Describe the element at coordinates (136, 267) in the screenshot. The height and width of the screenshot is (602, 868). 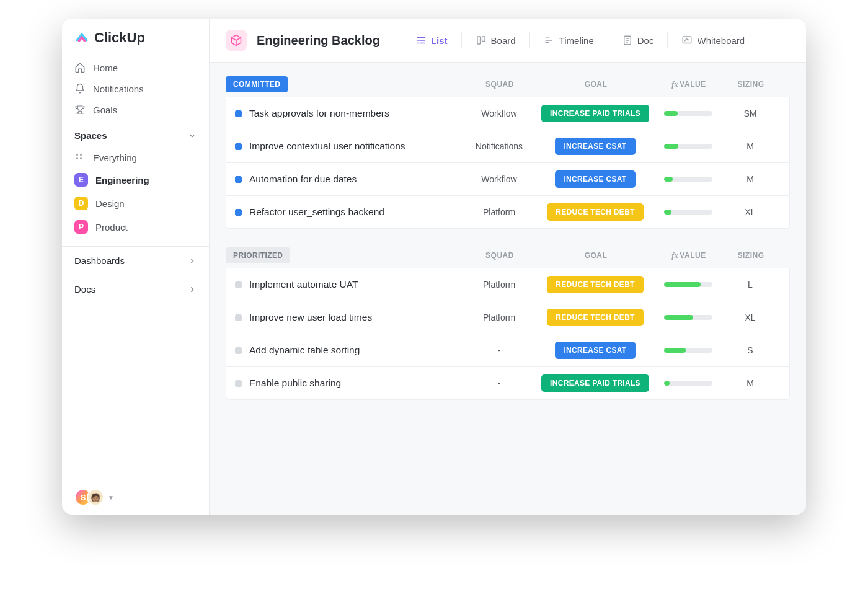
I see `sidebar: ClickUp Home Notifications Goals Spaces …` at that location.